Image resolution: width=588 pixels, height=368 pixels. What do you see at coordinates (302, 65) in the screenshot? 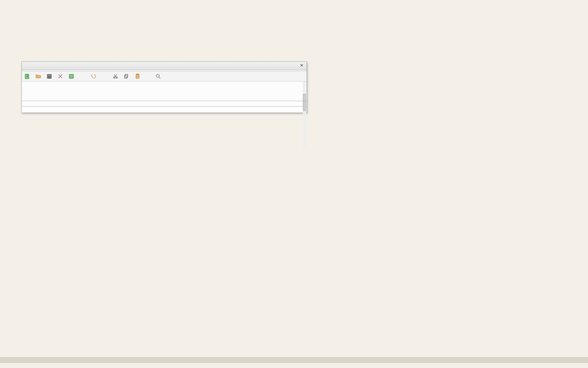
I see `close-icon: ✕` at bounding box center [302, 65].